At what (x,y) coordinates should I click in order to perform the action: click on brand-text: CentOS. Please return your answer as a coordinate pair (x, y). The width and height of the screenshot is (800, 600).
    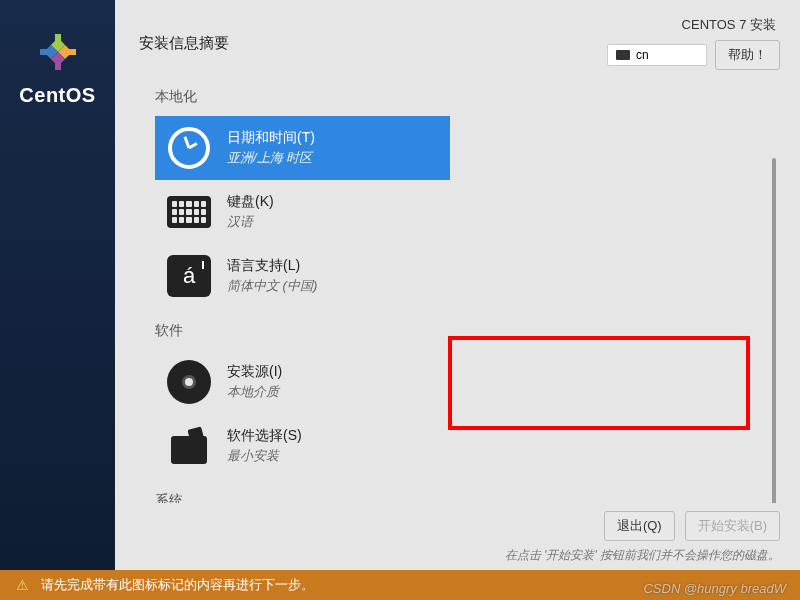
    Looking at the image, I should click on (57, 96).